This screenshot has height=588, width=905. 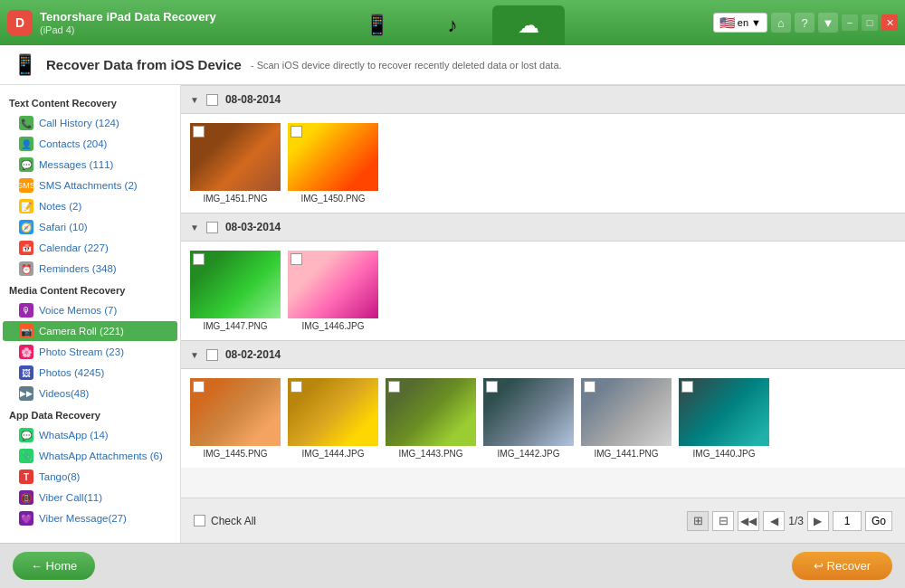 What do you see at coordinates (774, 521) in the screenshot?
I see `prev-page-button: ◀` at bounding box center [774, 521].